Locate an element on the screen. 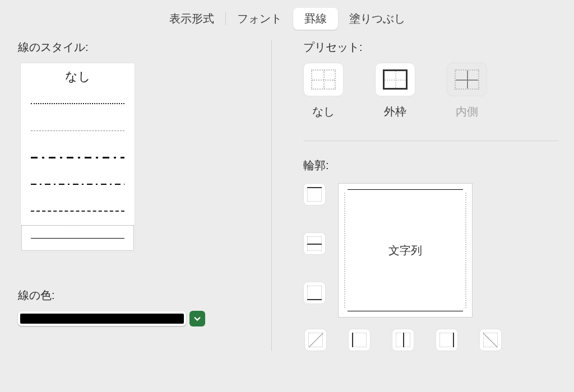  border-middle-v-icon is located at coordinates (404, 340).